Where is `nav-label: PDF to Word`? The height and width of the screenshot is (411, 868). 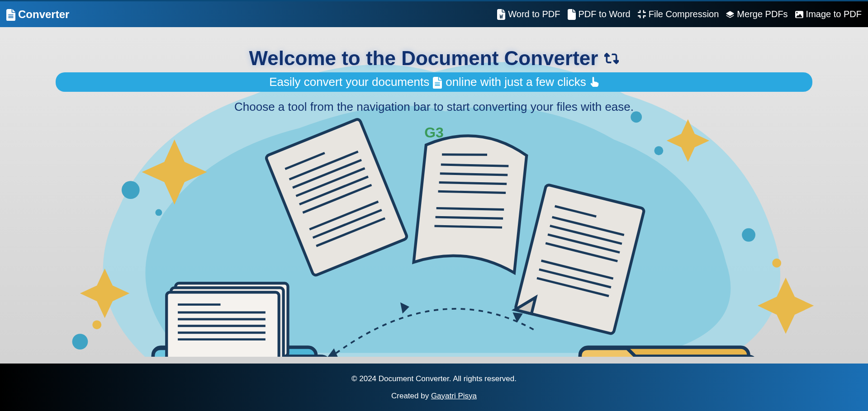
nav-label: PDF to Word is located at coordinates (604, 14).